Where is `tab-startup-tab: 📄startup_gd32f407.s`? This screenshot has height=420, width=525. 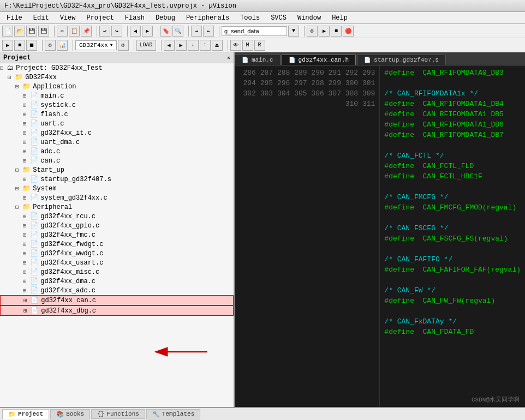
tab-startup-tab: 📄startup_gd32f407.s is located at coordinates (402, 60).